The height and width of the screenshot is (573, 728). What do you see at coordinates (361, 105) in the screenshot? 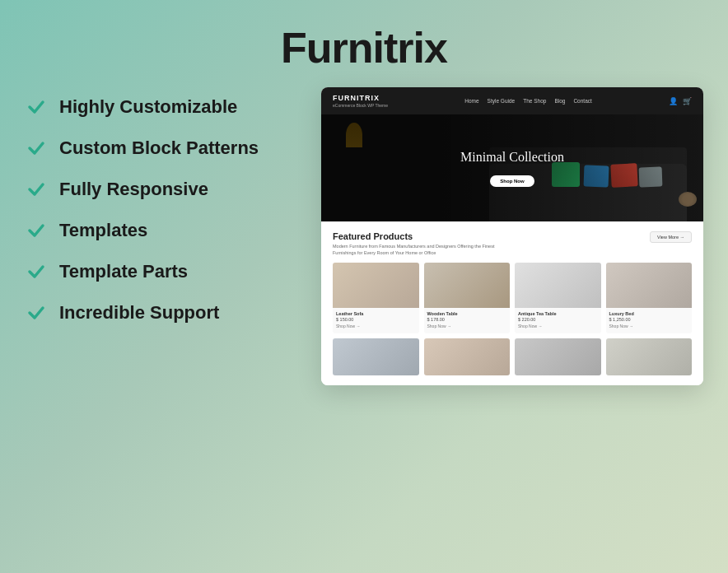
I see `preview-logo-sub: eCommerce Block WP Theme` at bounding box center [361, 105].